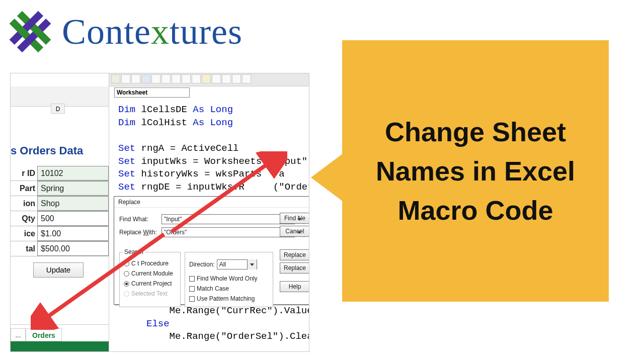  Describe the element at coordinates (59, 219) in the screenshot. I see `excel-worksheet: D s Orders Data r ID 10102 Part Spring i…` at that location.